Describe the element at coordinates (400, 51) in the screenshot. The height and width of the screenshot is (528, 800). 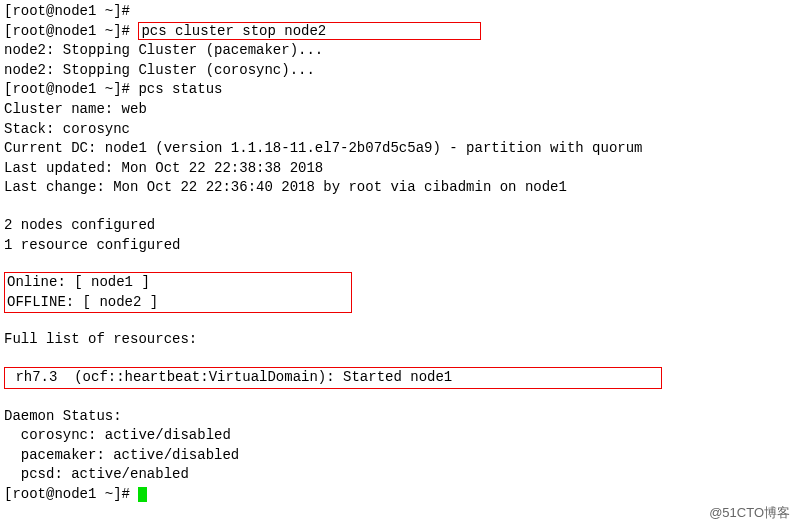
I see `out-stopping-pacemaker: node2: Stopping Cluster (pacemaker)...` at that location.